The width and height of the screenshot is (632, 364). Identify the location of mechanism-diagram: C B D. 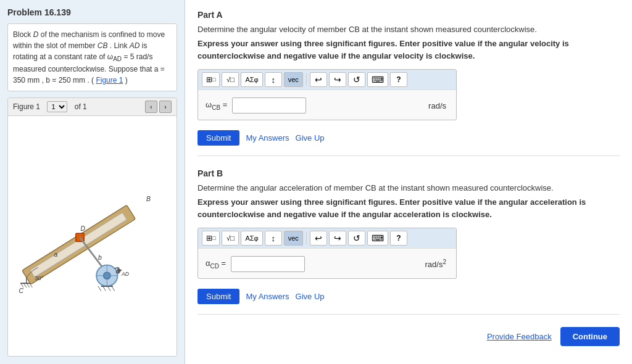
(93, 236).